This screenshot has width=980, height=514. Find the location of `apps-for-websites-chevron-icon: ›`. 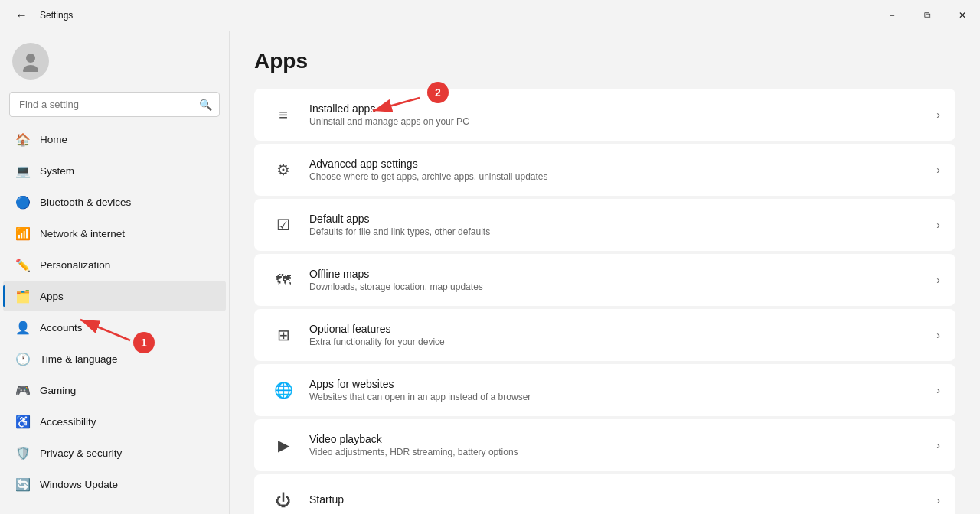

apps-for-websites-chevron-icon: › is located at coordinates (939, 390).